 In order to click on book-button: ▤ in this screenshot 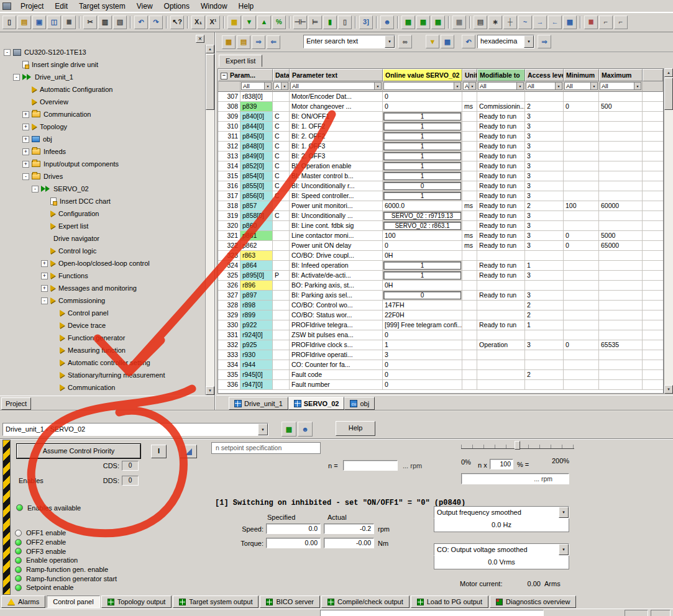, I will do `click(480, 22)`.